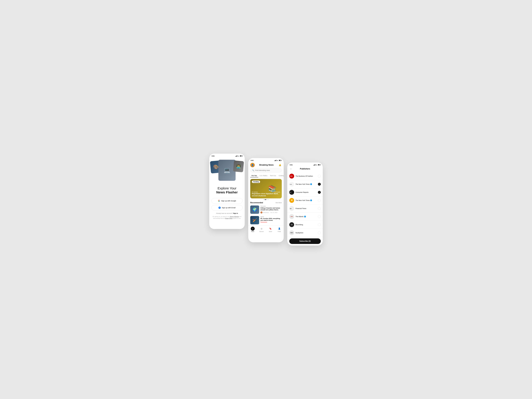 The height and width of the screenshot is (399, 532). Describe the element at coordinates (266, 165) in the screenshot. I see `news-header: 👤 Breaking News 🔔` at that location.